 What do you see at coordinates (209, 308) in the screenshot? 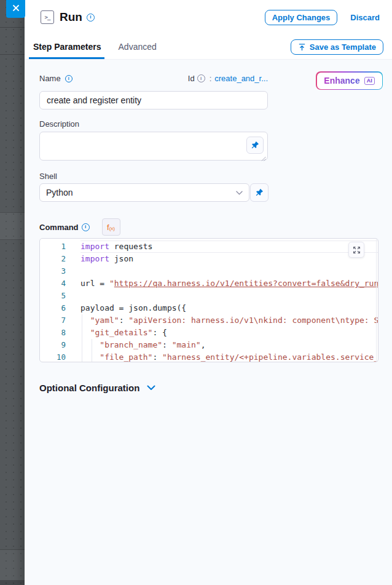
I see `code-line: 6payload = json.dumps({` at bounding box center [209, 308].